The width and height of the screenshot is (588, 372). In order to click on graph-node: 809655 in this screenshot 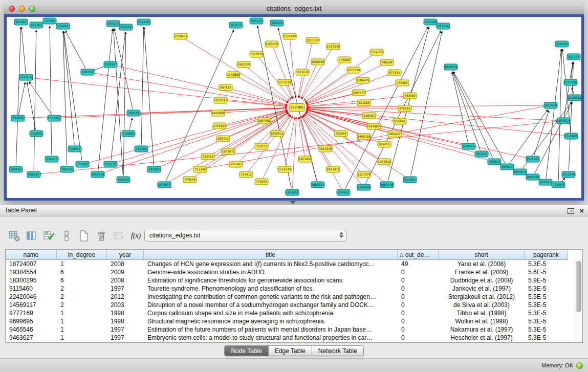, I will do `click(384, 144)`.